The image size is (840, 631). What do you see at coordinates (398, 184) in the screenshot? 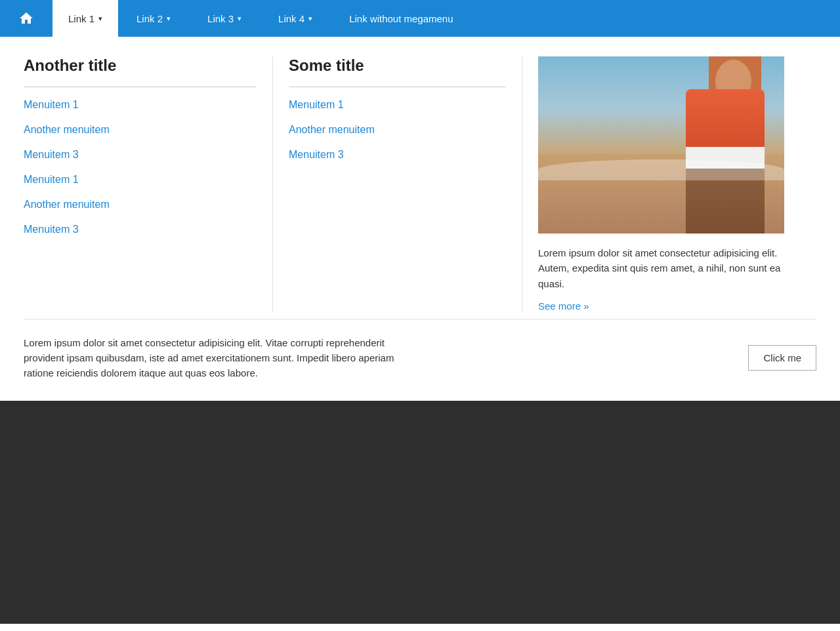
I see `megamenu-mid-column: Some title Menuitem 1 Another menuitem M…` at bounding box center [398, 184].